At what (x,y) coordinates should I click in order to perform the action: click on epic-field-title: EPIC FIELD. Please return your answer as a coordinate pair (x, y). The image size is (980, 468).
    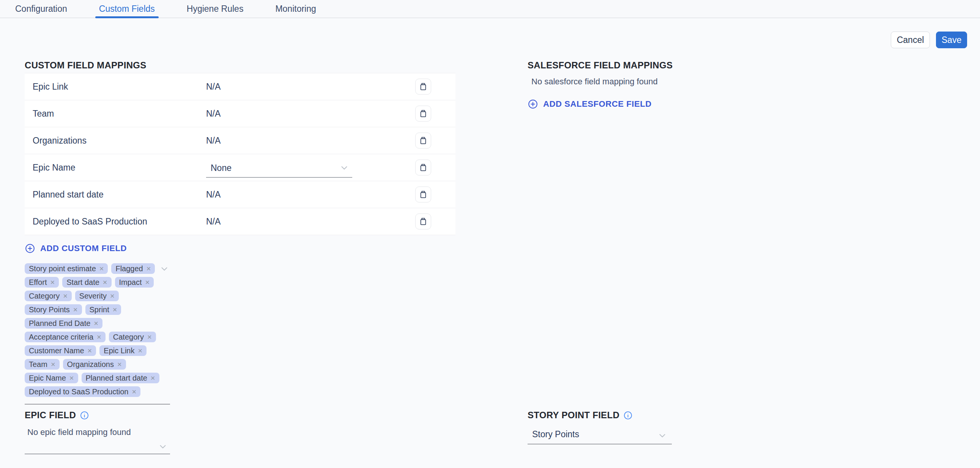
    Looking at the image, I should click on (50, 415).